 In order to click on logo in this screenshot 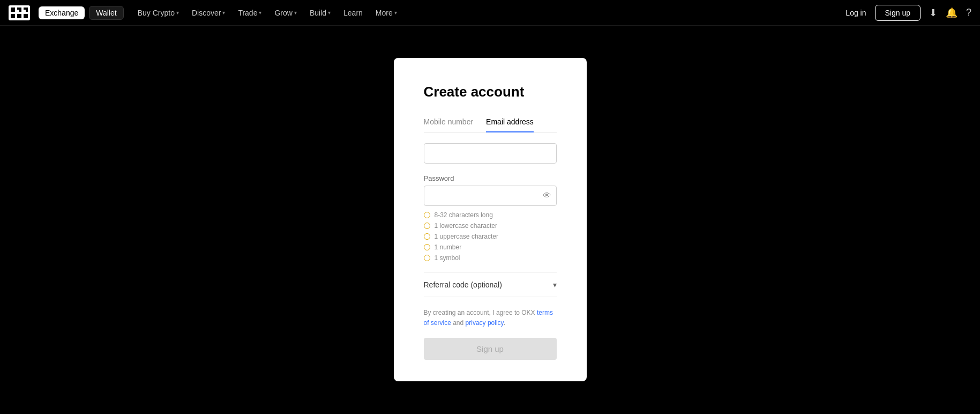, I will do `click(19, 13)`.